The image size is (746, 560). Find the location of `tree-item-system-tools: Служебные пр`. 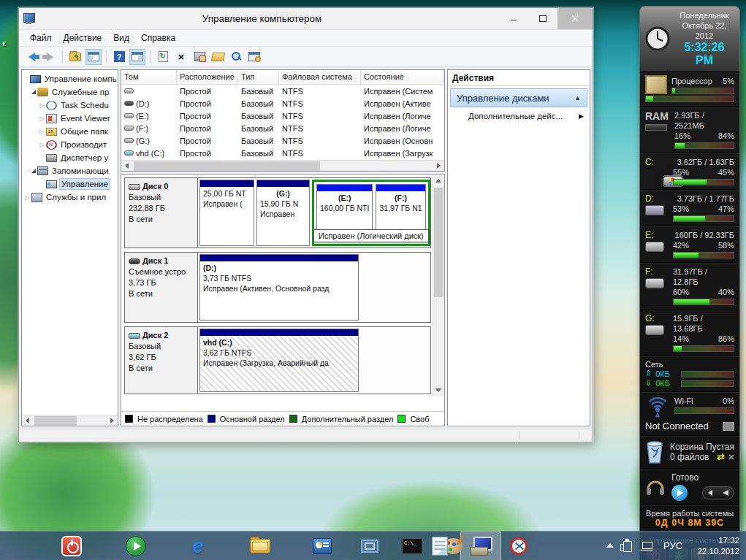

tree-item-system-tools: Служебные пр is located at coordinates (70, 92).